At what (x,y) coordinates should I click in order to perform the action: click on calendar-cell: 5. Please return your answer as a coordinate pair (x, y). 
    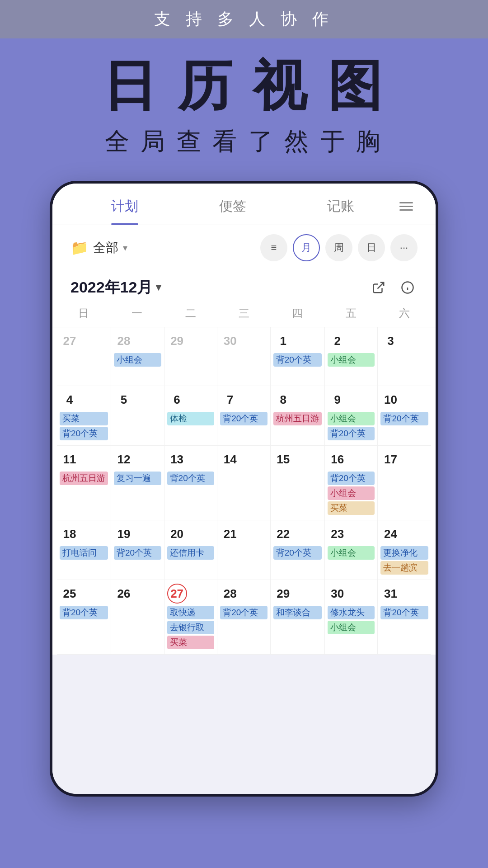
    Looking at the image, I should click on (138, 416).